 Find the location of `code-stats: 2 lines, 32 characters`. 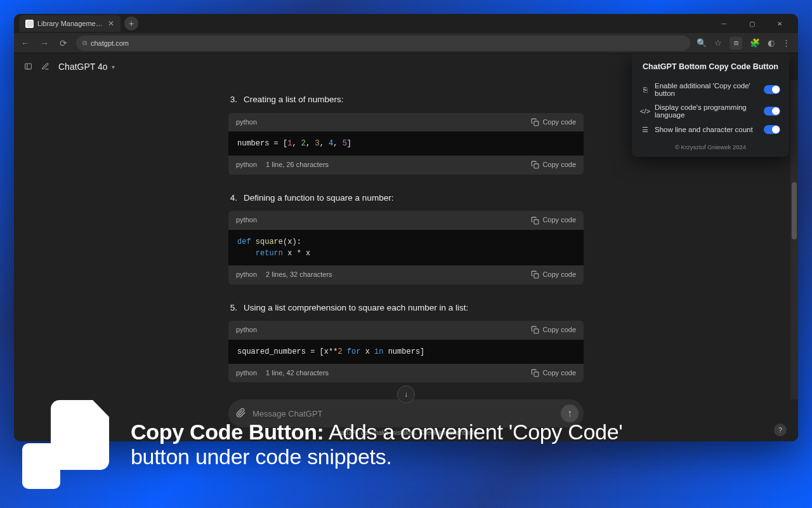

code-stats: 2 lines, 32 characters is located at coordinates (299, 275).